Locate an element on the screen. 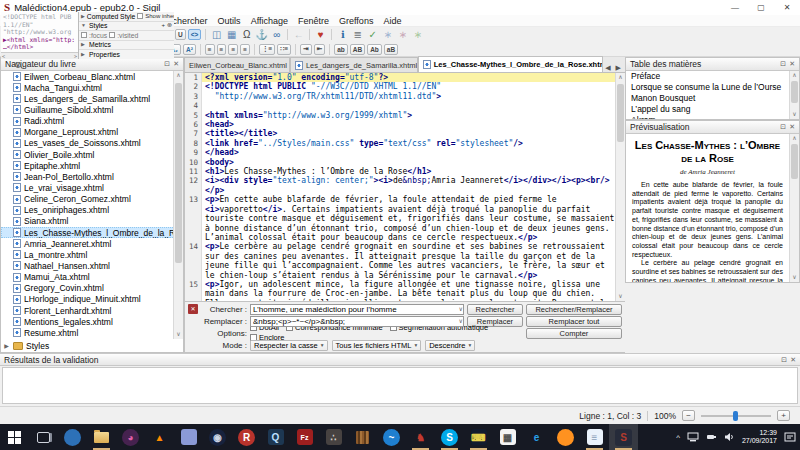 The image size is (800, 450). library-icon is located at coordinates (362, 437).